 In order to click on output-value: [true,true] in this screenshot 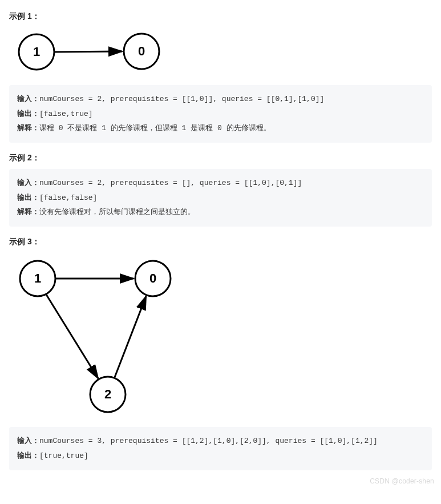, I will do `click(64, 455)`.